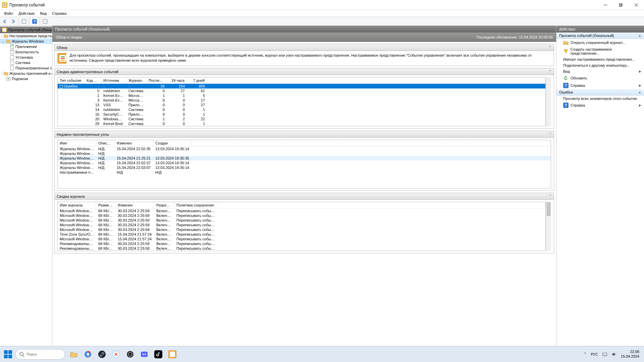 The width and height of the screenshot is (644, 362). Describe the element at coordinates (304, 163) in the screenshot. I see `table-row: Журналы Windows\Без...Н/Д15.04.2024 22:0…` at that location.